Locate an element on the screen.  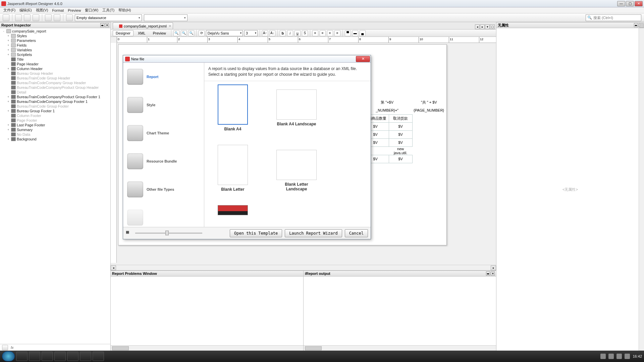
category-resource-bundle: Resource Bundle is located at coordinates (164, 161).